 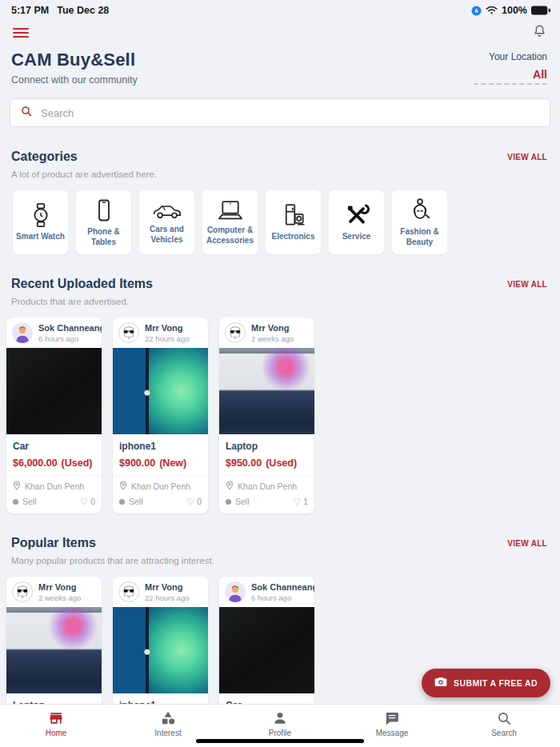 What do you see at coordinates (527, 283) in the screenshot?
I see `recent-view-all-button: VIEW ALL` at bounding box center [527, 283].